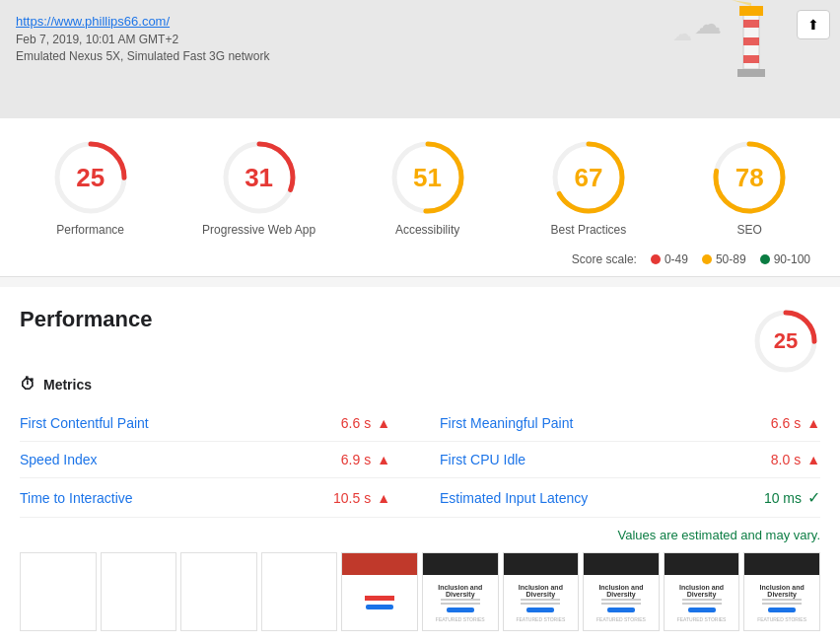 This screenshot has width=840, height=644. Describe the element at coordinates (620, 424) in the screenshot. I see `metric-first-meaningful-paint: First Meaningful Paint 6.6 s ▲` at that location.